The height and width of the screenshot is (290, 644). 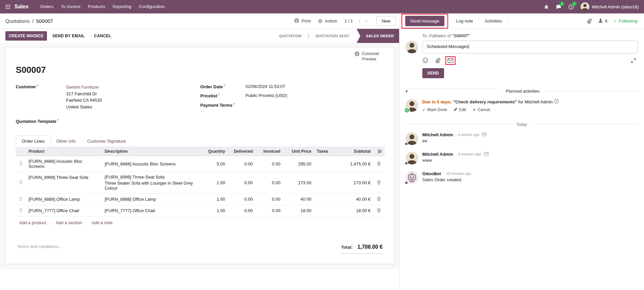 What do you see at coordinates (493, 21) in the screenshot?
I see `activities-button: Activities` at bounding box center [493, 21].